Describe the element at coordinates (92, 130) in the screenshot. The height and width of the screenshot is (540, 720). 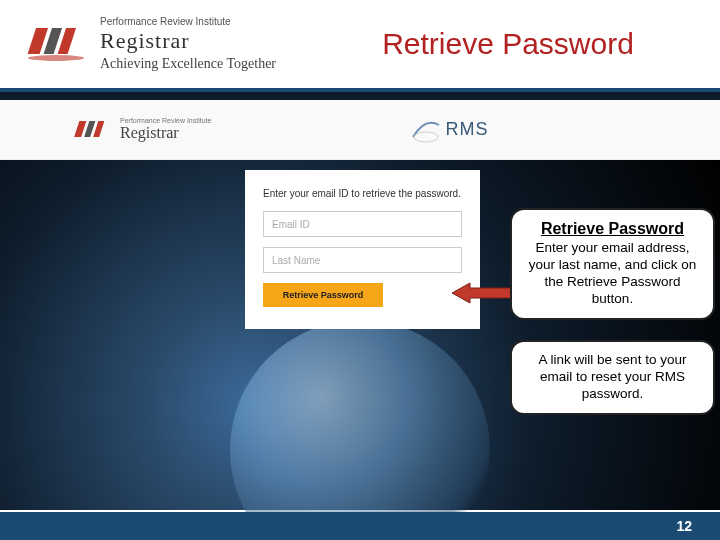
I see `pri-logo-small-icon` at that location.